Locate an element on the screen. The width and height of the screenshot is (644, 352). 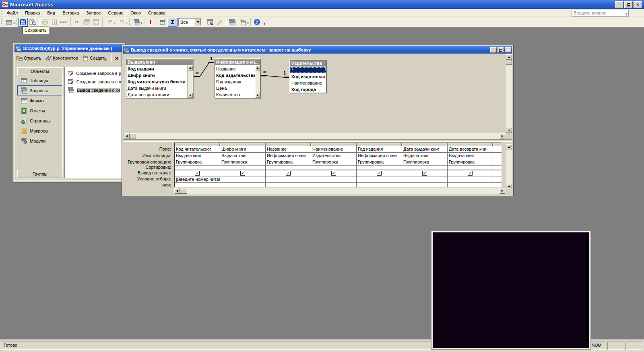
objects-header-button: Объекты is located at coordinates (40, 71).